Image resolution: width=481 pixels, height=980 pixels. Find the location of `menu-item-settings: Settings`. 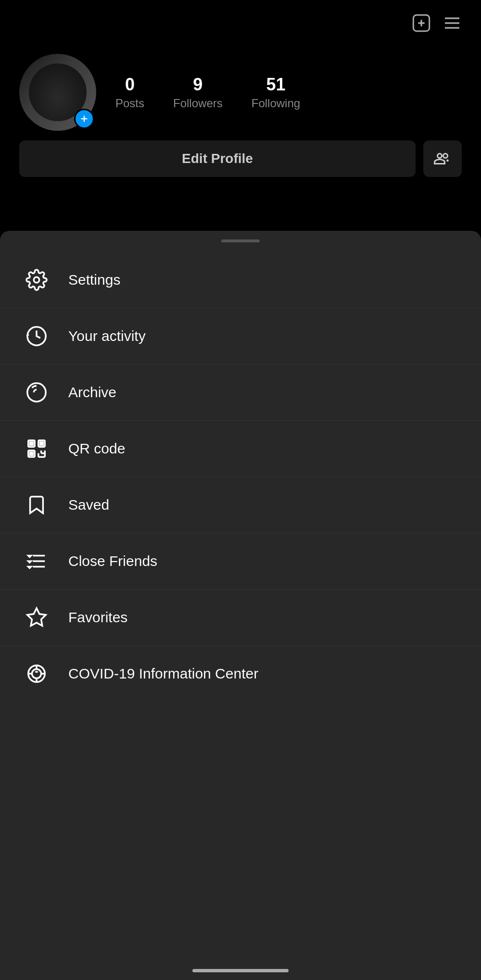

menu-item-settings: Settings is located at coordinates (240, 280).